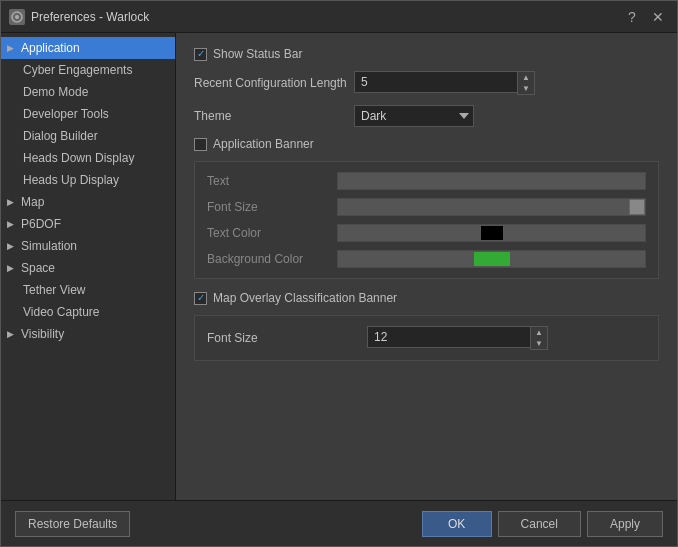  Describe the element at coordinates (492, 259) in the screenshot. I see `bg-color-swatch` at that location.